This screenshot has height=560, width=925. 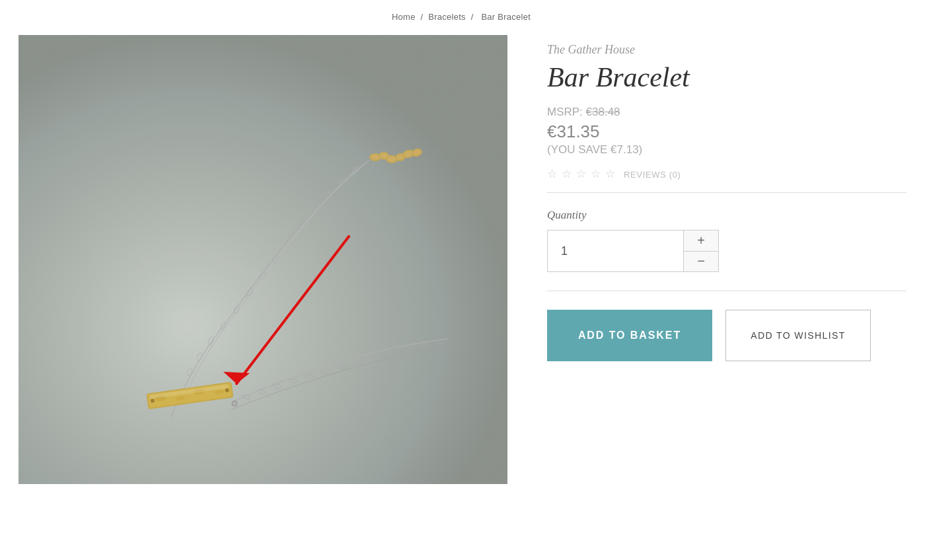 What do you see at coordinates (568, 174) in the screenshot?
I see `star-2: ☆` at bounding box center [568, 174].